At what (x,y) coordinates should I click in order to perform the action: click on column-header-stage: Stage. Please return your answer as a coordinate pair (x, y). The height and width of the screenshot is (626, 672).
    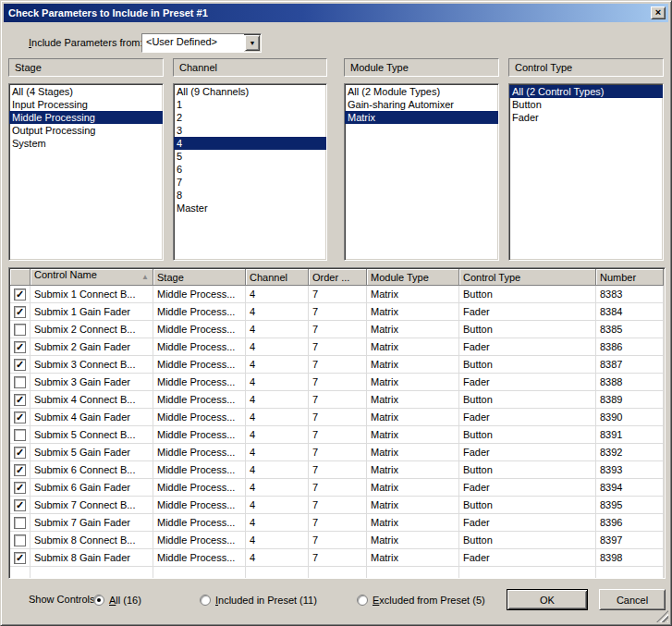
    Looking at the image, I should click on (200, 277).